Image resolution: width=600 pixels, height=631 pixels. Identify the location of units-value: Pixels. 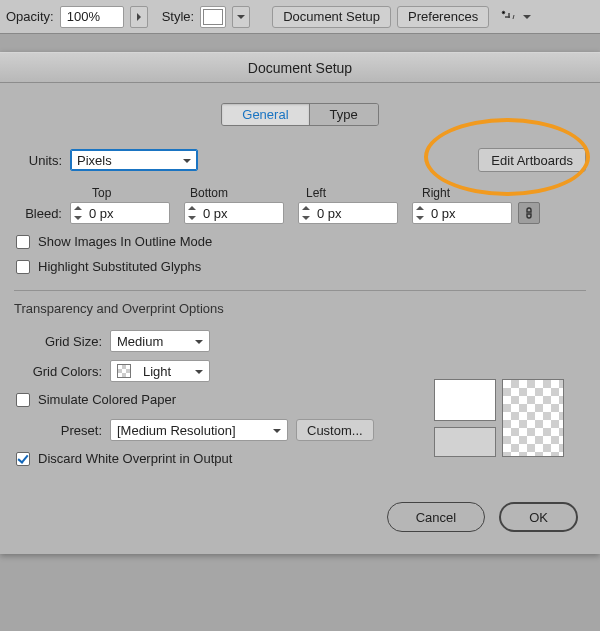
(94, 160).